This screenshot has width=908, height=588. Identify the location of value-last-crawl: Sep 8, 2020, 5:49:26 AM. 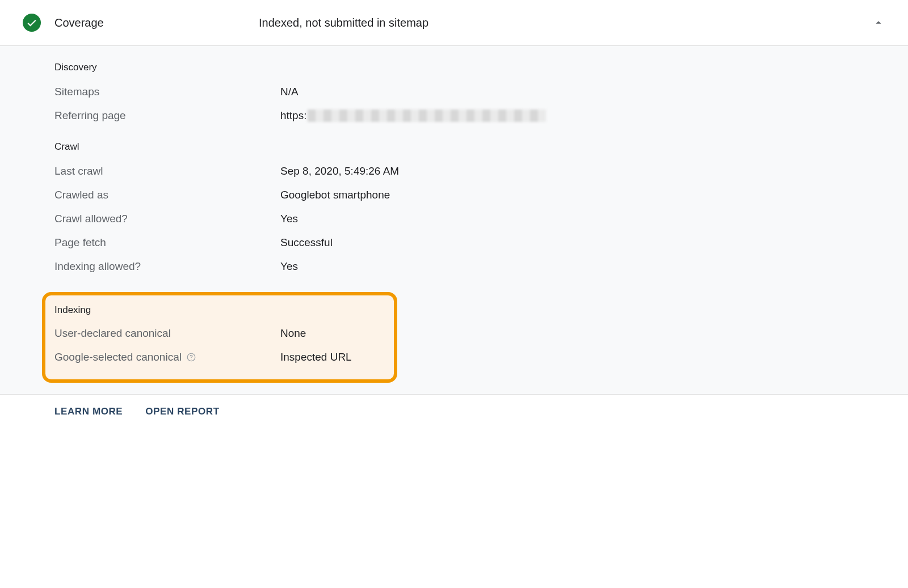
(339, 171).